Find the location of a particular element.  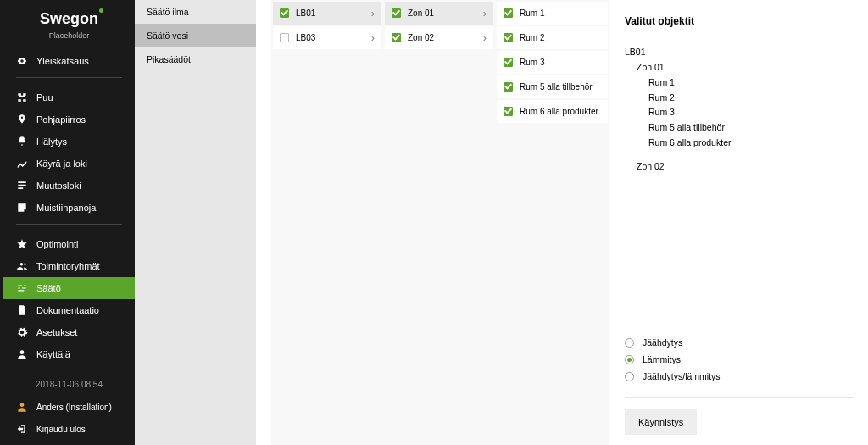

label: Lämmitys is located at coordinates (661, 359).